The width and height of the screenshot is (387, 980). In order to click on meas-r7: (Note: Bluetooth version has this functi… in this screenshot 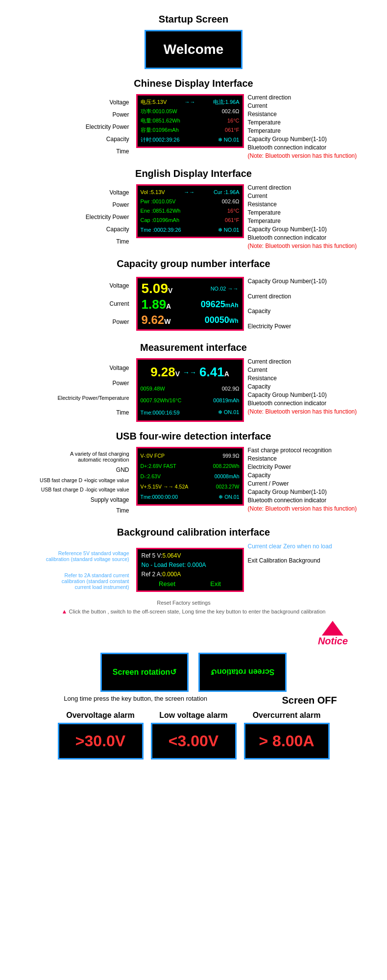, I will do `click(295, 412)`.